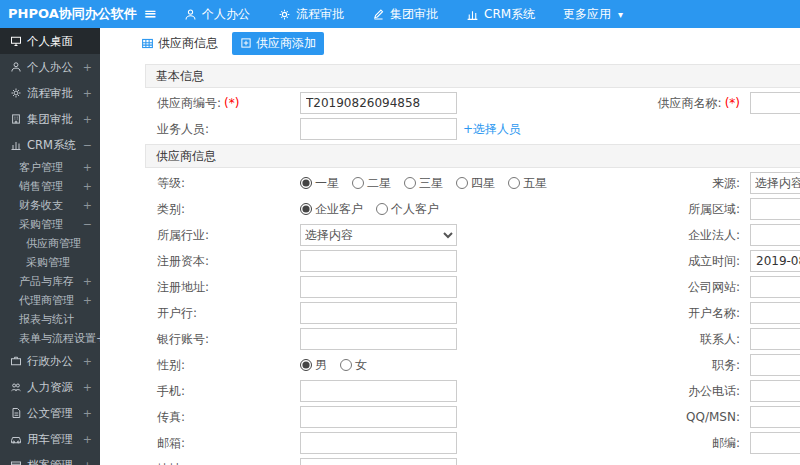 This screenshot has width=800, height=465. What do you see at coordinates (50, 119) in the screenshot?
I see `sidebar-item-group-approval: 集团审批 +` at bounding box center [50, 119].